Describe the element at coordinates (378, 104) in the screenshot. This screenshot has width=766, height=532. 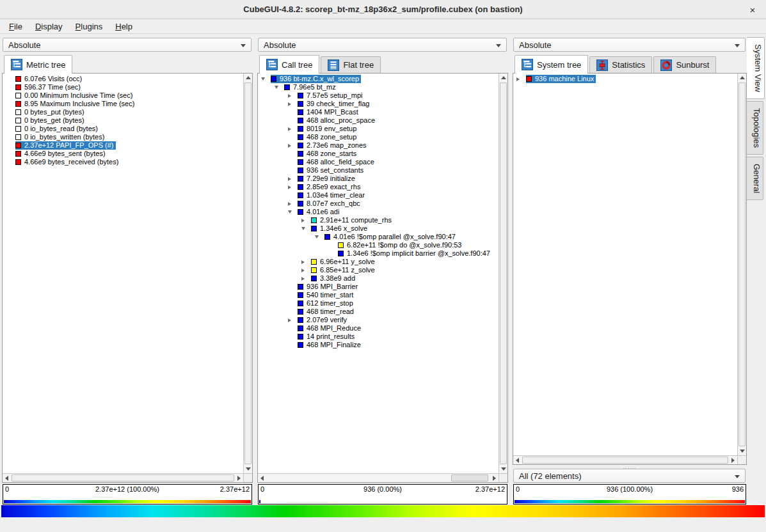
I see `tree-row: 39 check_timer_flag` at that location.